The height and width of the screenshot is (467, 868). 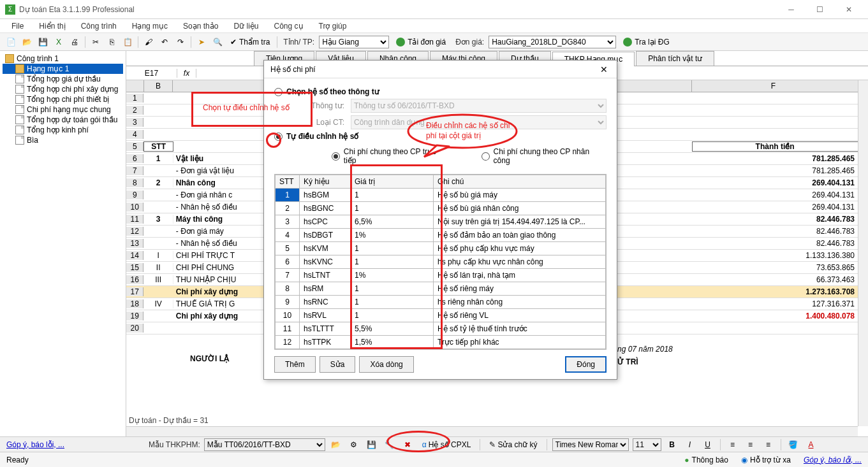 What do you see at coordinates (335, 157) in the screenshot?
I see `radio-on-icon` at bounding box center [335, 157].